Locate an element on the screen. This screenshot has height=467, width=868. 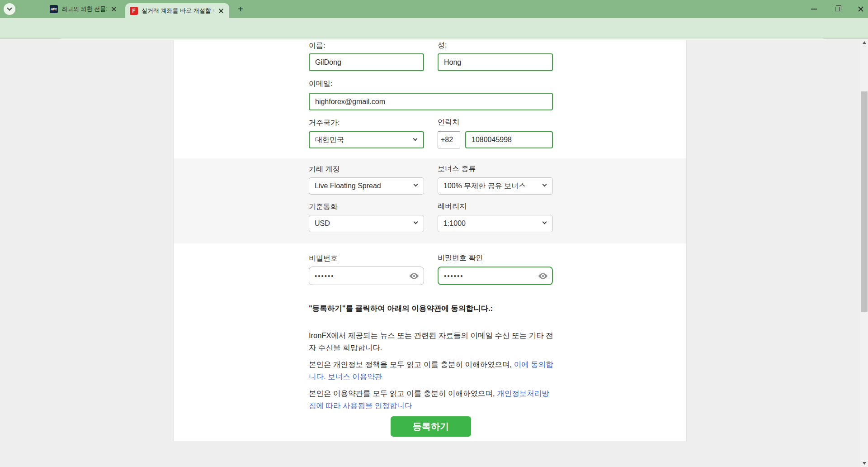
terms-heading: "등록하기"를 클릭하여 아래의 이용약관에 동의합니다.: is located at coordinates (435, 309).